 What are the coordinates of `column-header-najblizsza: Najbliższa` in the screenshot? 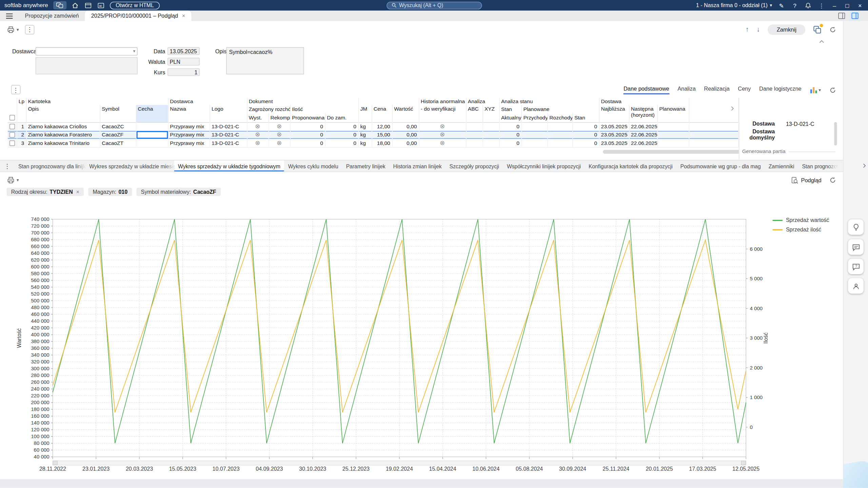 It's located at (614, 113).